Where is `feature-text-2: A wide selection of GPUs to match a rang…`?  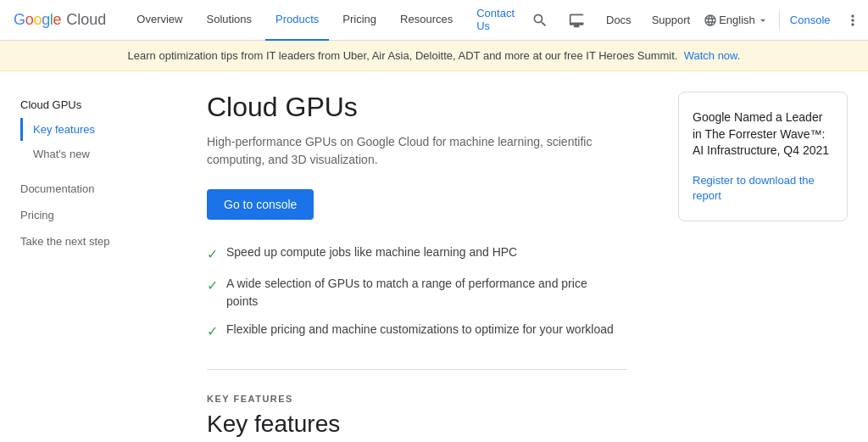 feature-text-2: A wide selection of GPUs to match a rang… is located at coordinates (420, 293).